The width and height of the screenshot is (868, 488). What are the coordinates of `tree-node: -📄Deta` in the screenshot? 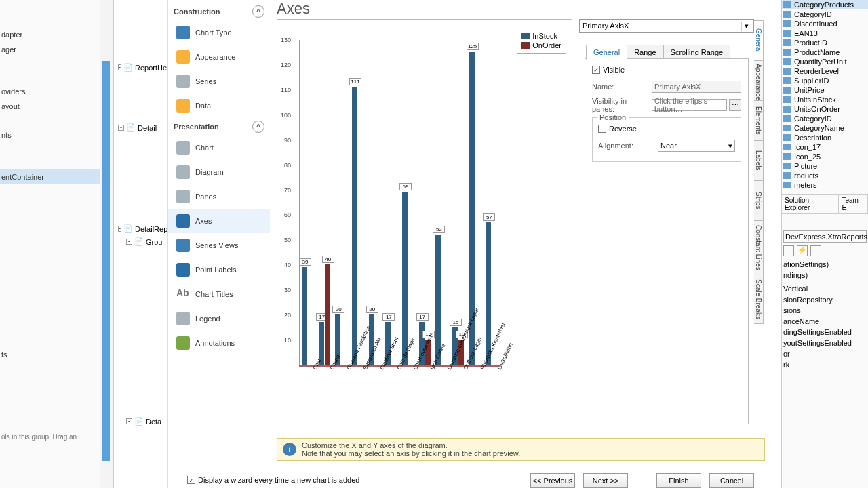 It's located at (142, 422).